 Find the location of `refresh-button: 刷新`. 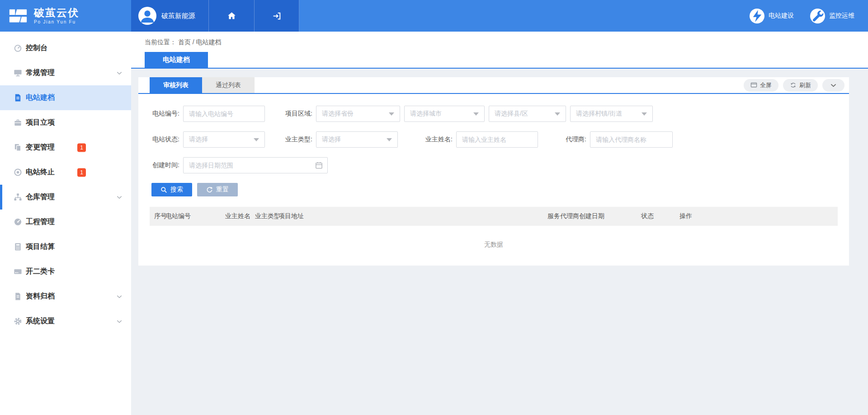

refresh-button: 刷新 is located at coordinates (800, 85).